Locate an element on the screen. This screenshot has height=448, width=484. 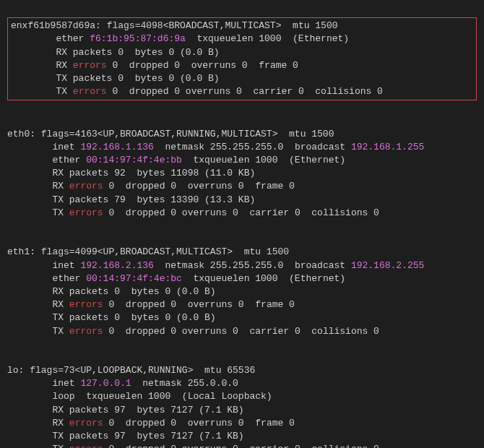
ip-address: 192.168.2.136 is located at coordinates (117, 266).